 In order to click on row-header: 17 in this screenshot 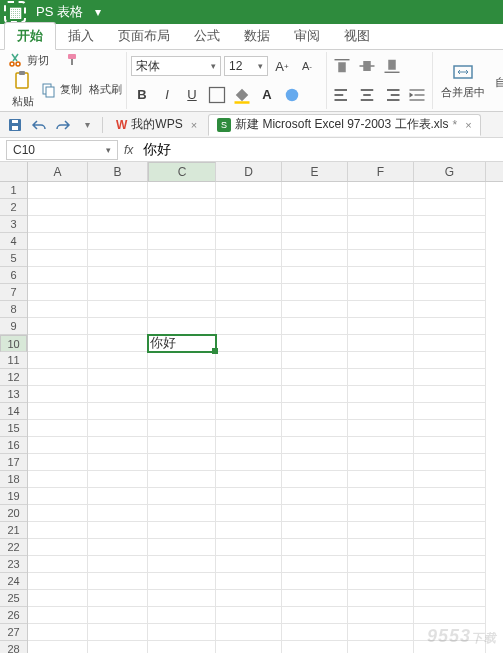, I will do `click(14, 462)`.